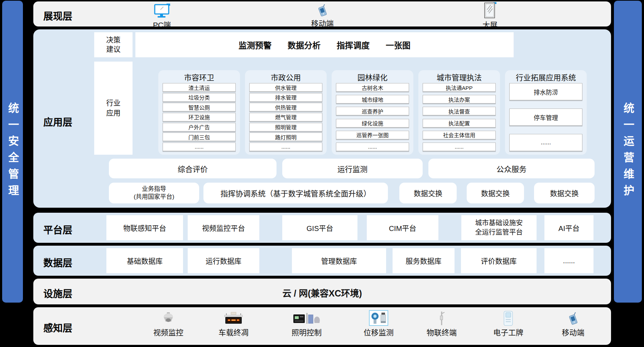 The width and height of the screenshot is (644, 347). Describe the element at coordinates (490, 10) in the screenshot. I see `big-screen-icon` at that location.